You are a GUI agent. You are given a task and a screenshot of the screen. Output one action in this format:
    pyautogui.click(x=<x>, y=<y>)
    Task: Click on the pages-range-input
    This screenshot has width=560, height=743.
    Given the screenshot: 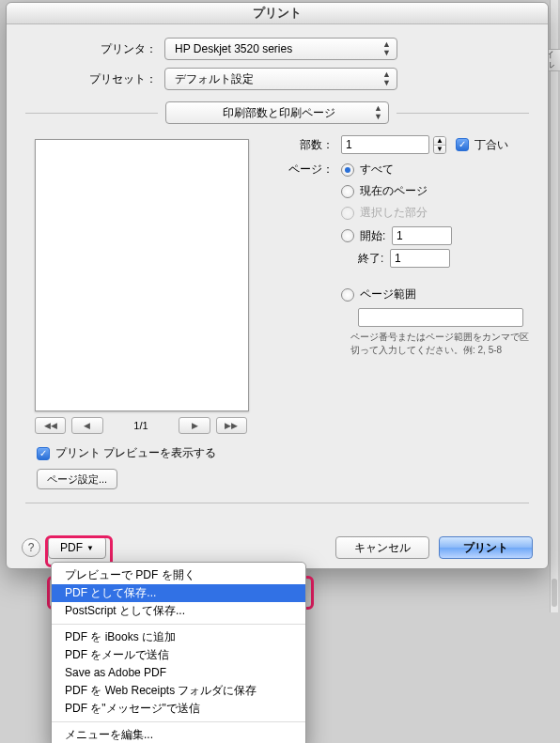 What is the action you would take?
    pyautogui.click(x=441, y=317)
    